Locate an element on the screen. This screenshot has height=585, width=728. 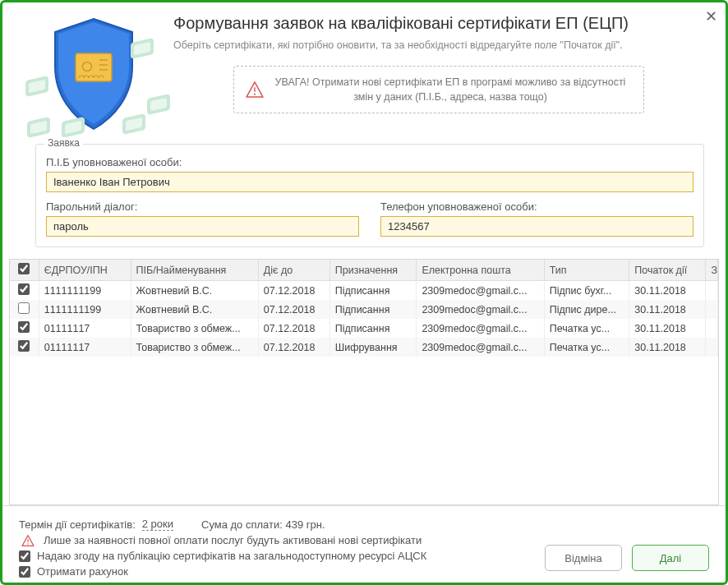
cancel-button: Відміна is located at coordinates (583, 558).